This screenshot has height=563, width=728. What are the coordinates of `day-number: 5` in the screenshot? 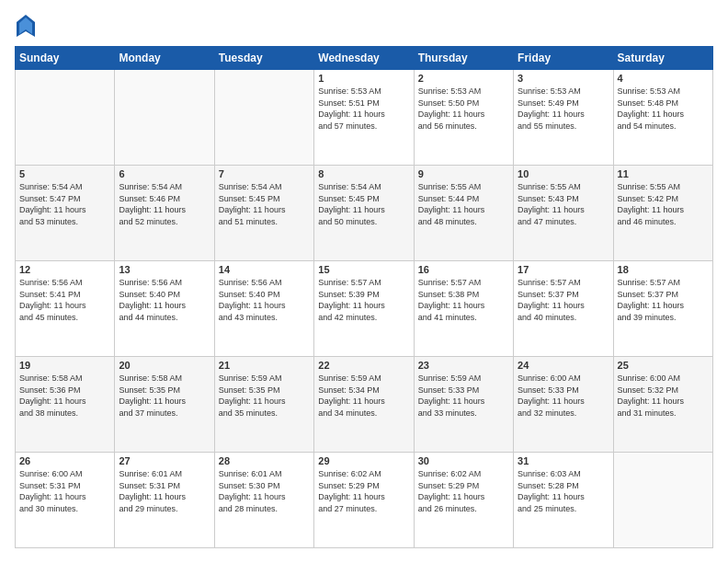 It's located at (64, 174).